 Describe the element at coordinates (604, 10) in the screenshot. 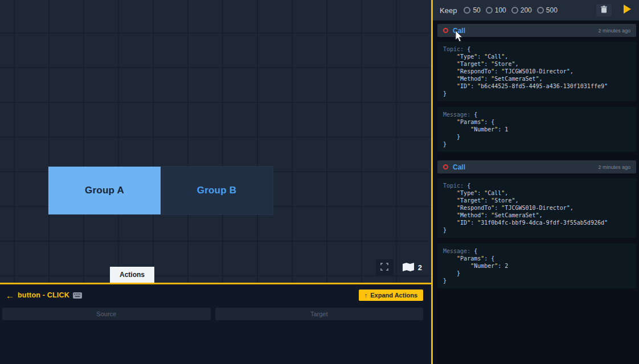

I see `clear-messages-button` at that location.